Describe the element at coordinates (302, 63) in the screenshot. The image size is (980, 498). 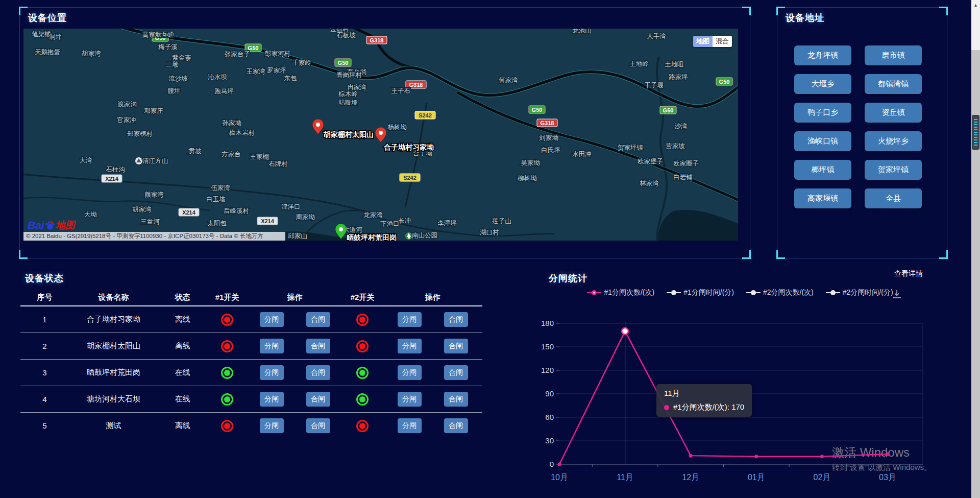
I see `map-place-label: 千家岭` at that location.